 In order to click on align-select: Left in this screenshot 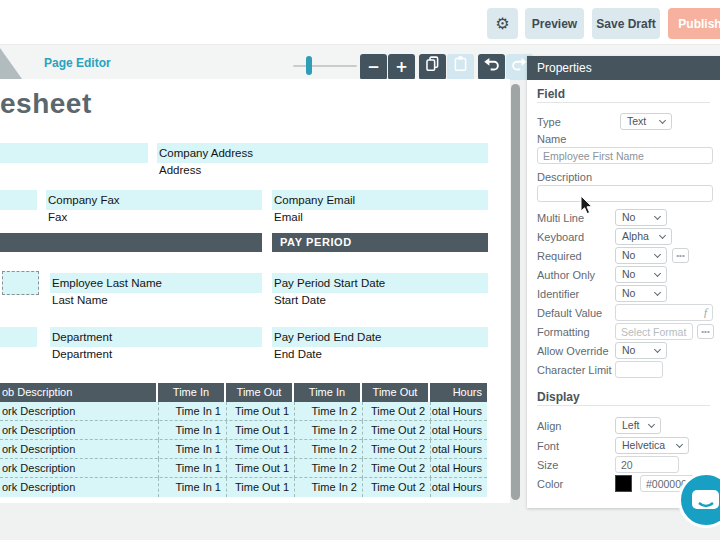, I will do `click(638, 426)`.